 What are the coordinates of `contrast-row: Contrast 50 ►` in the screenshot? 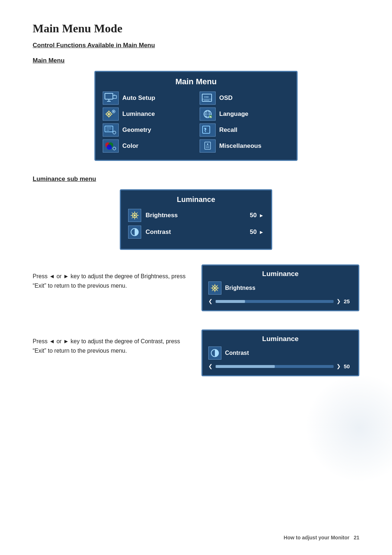 It's located at (196, 232).